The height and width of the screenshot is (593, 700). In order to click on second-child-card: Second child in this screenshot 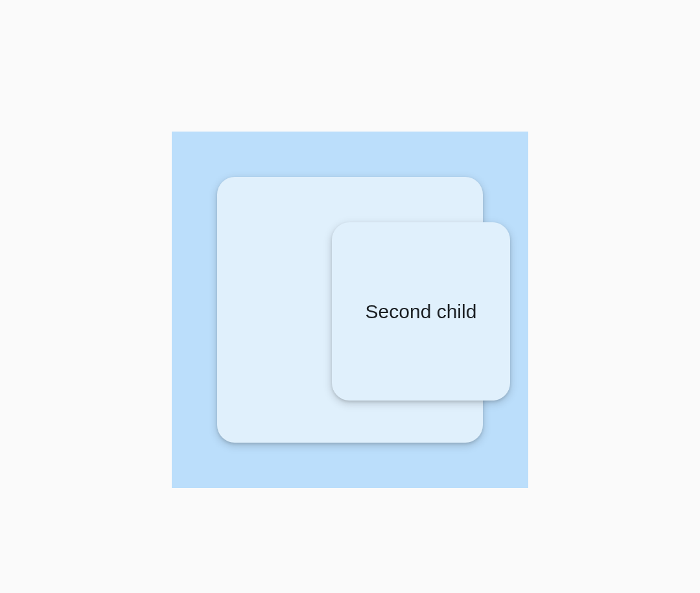, I will do `click(421, 311)`.